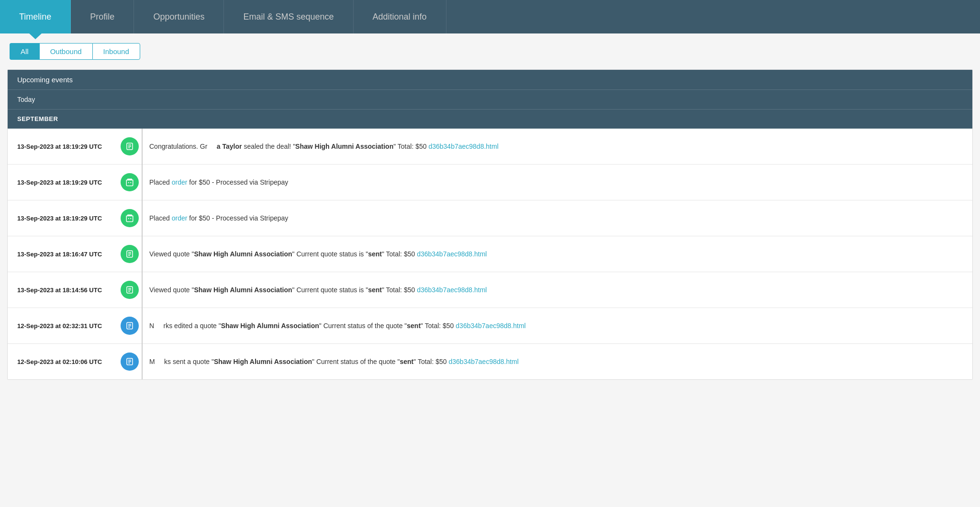 The height and width of the screenshot is (507, 980). What do you see at coordinates (179, 17) in the screenshot?
I see `tab-opportunities: Opportunities` at bounding box center [179, 17].